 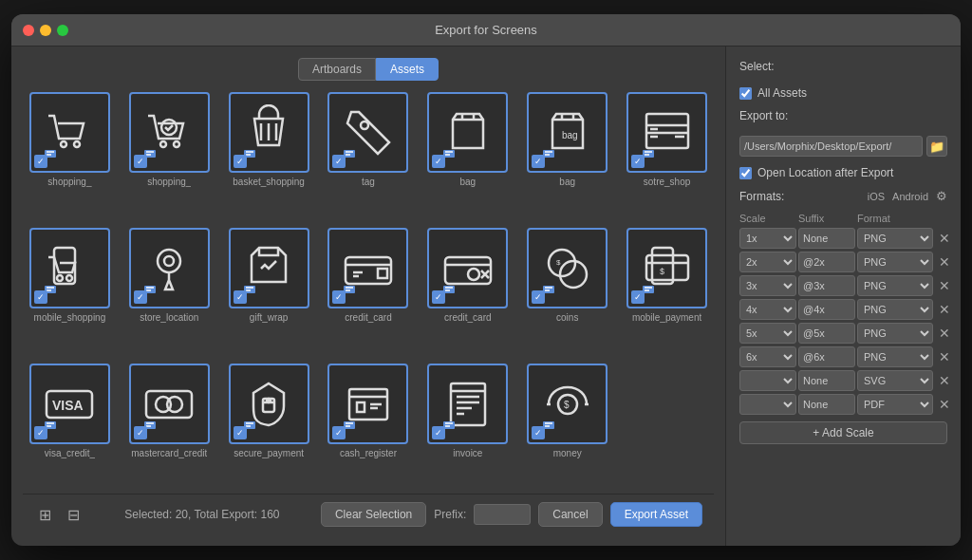 I want to click on all-assets-checkbox, so click(x=746, y=93).